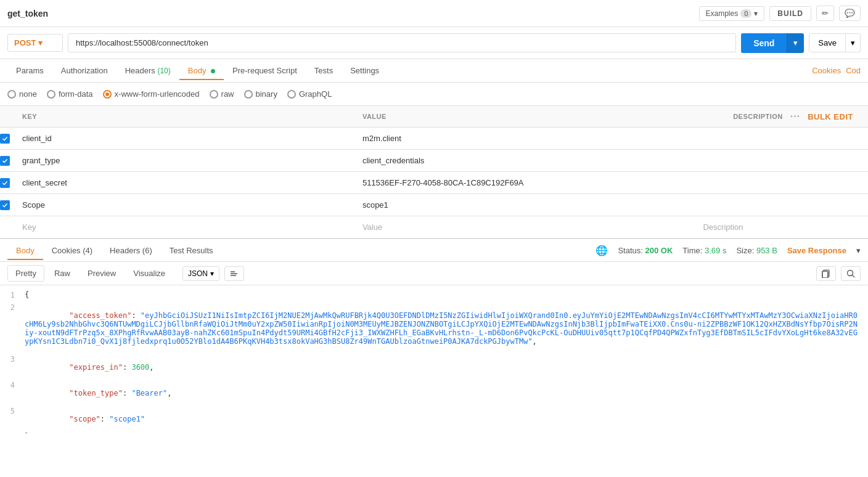 This screenshot has width=868, height=477. What do you see at coordinates (434, 161) in the screenshot?
I see `table-row: grant_type client_credentials` at bounding box center [434, 161].